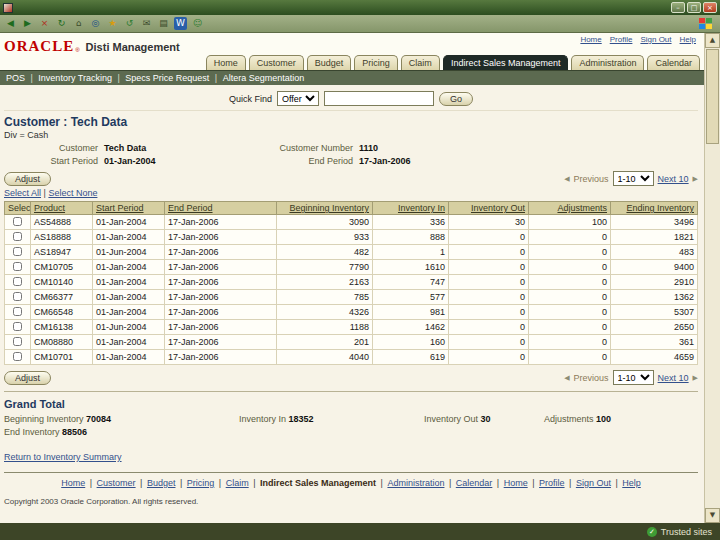 The image size is (720, 540). What do you see at coordinates (712, 326) in the screenshot?
I see `scrollbar-track` at bounding box center [712, 326].